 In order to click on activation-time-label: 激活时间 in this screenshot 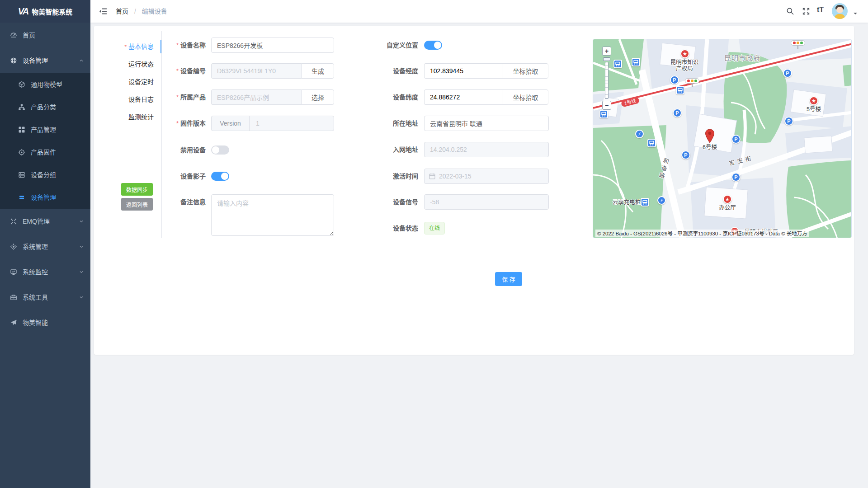, I will do `click(396, 176)`.